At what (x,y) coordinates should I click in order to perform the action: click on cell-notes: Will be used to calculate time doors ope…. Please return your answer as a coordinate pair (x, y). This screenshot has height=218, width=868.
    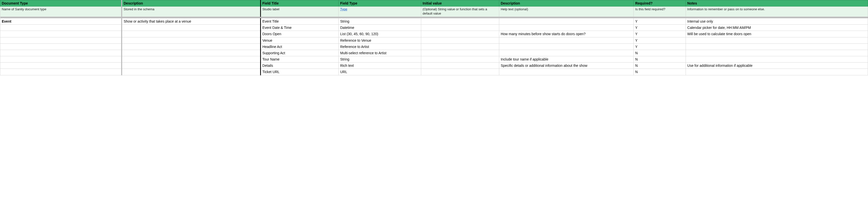
    Looking at the image, I should click on (777, 34).